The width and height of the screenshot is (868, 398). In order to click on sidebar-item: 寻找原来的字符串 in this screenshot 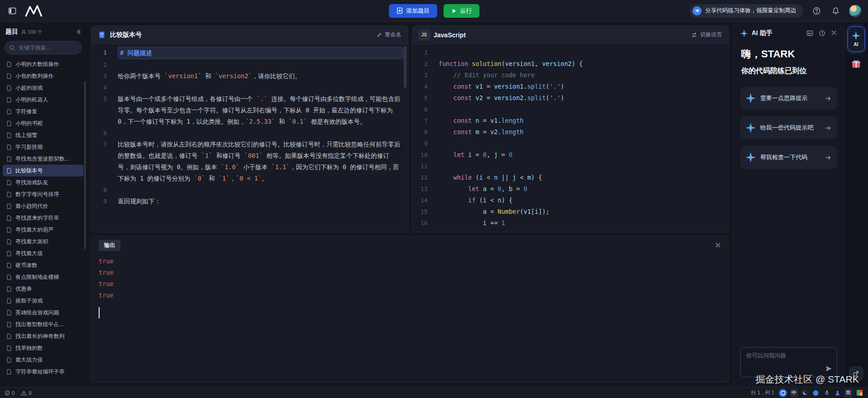, I will do `click(43, 218)`.